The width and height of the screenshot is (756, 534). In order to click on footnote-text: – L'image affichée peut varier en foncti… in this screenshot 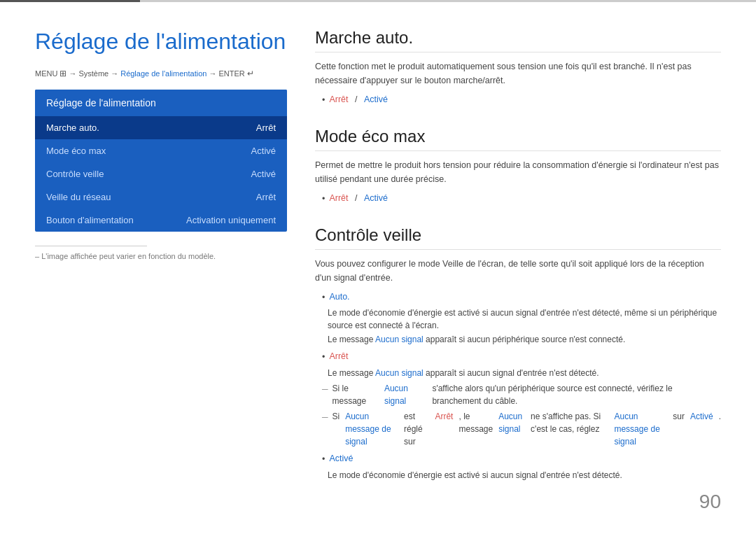, I will do `click(161, 256)`.